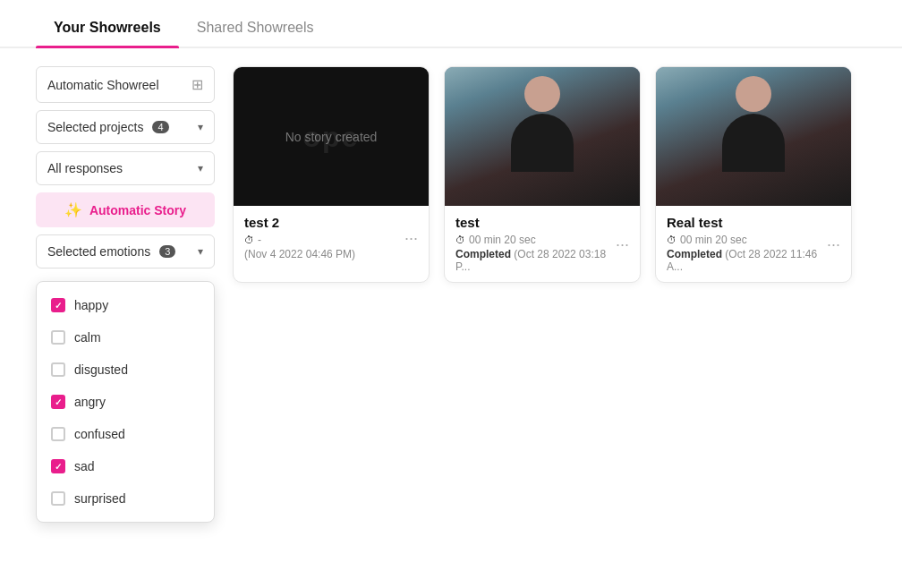 This screenshot has width=902, height=588. What do you see at coordinates (753, 136) in the screenshot?
I see `card-thumb-realtest` at bounding box center [753, 136].